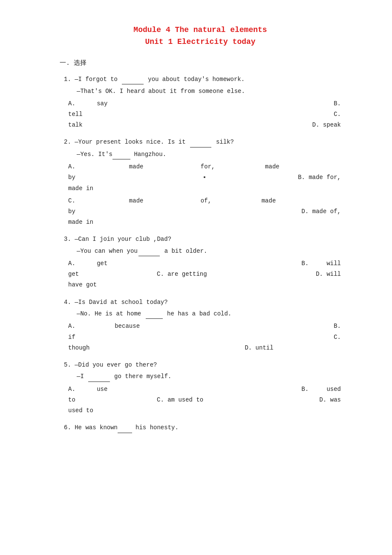 This screenshot has height=555, width=392. What do you see at coordinates (109, 400) in the screenshot?
I see `q5-to: to` at bounding box center [109, 400].